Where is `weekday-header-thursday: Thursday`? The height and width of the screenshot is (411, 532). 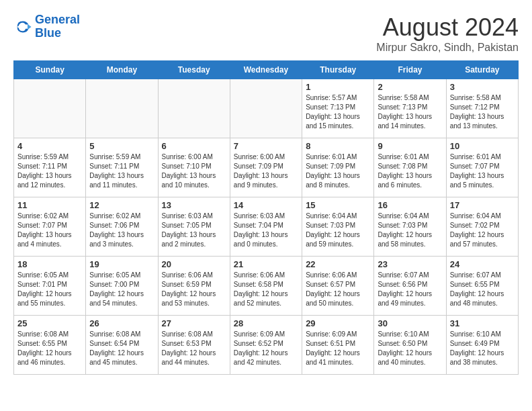 weekday-header-thursday: Thursday is located at coordinates (339, 70).